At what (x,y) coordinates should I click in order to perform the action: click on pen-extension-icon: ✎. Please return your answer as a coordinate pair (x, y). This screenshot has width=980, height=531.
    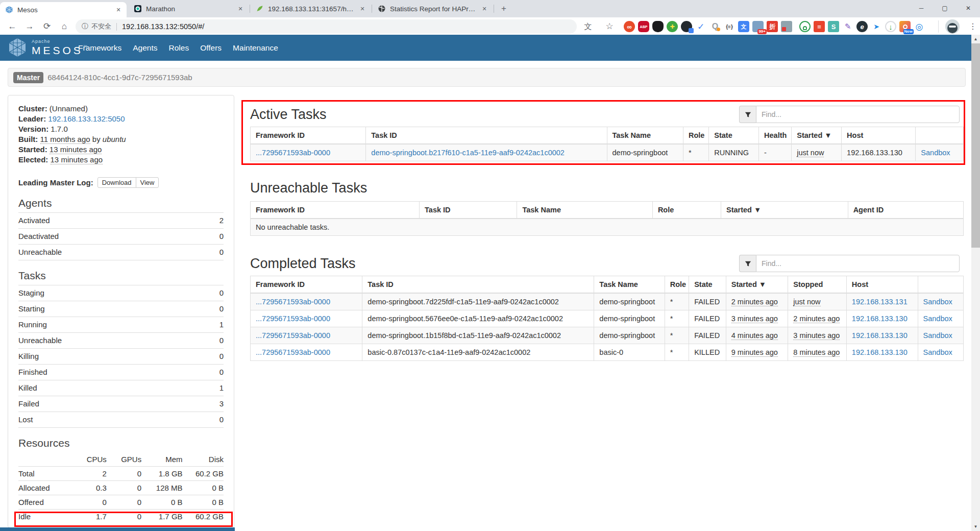
    Looking at the image, I should click on (848, 27).